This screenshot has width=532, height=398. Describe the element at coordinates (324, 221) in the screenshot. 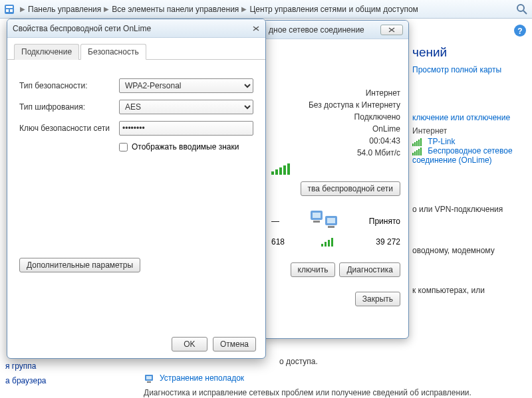

I see `computers-activity-icon` at that location.